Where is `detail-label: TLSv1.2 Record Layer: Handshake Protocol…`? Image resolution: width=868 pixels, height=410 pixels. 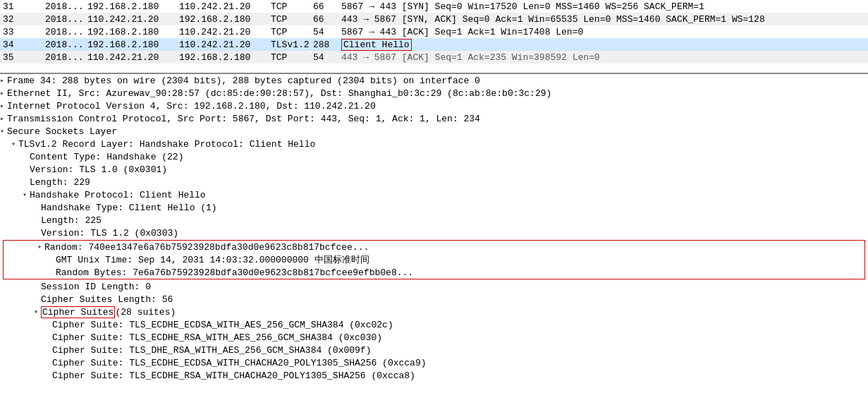
detail-label: TLSv1.2 Record Layer: Handshake Protocol… is located at coordinates (166, 144).